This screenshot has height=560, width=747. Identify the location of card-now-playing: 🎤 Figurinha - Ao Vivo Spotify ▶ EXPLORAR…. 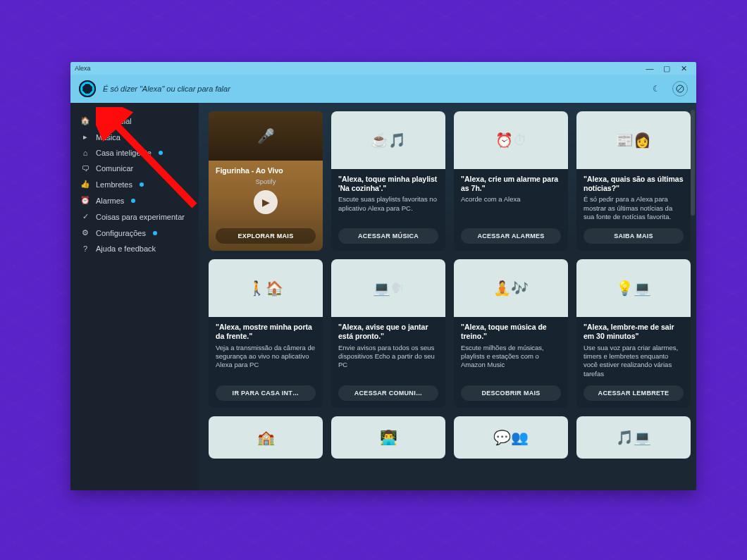
(266, 181).